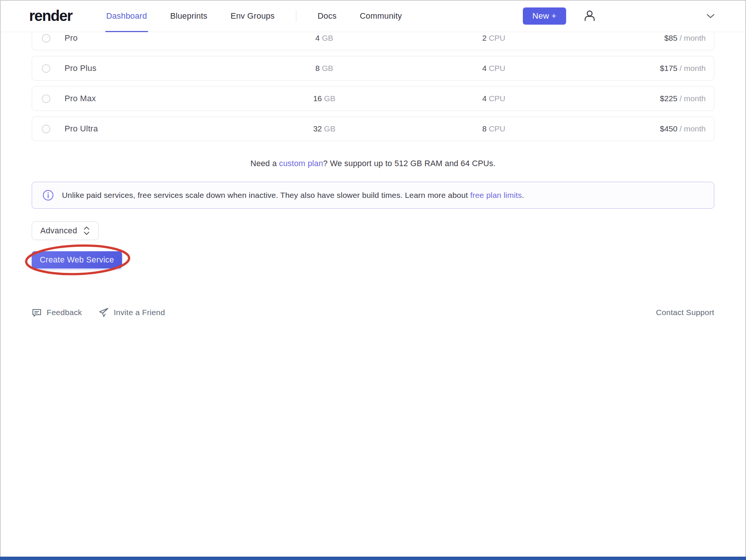  Describe the element at coordinates (71, 38) in the screenshot. I see `plan-name: Pro` at that location.